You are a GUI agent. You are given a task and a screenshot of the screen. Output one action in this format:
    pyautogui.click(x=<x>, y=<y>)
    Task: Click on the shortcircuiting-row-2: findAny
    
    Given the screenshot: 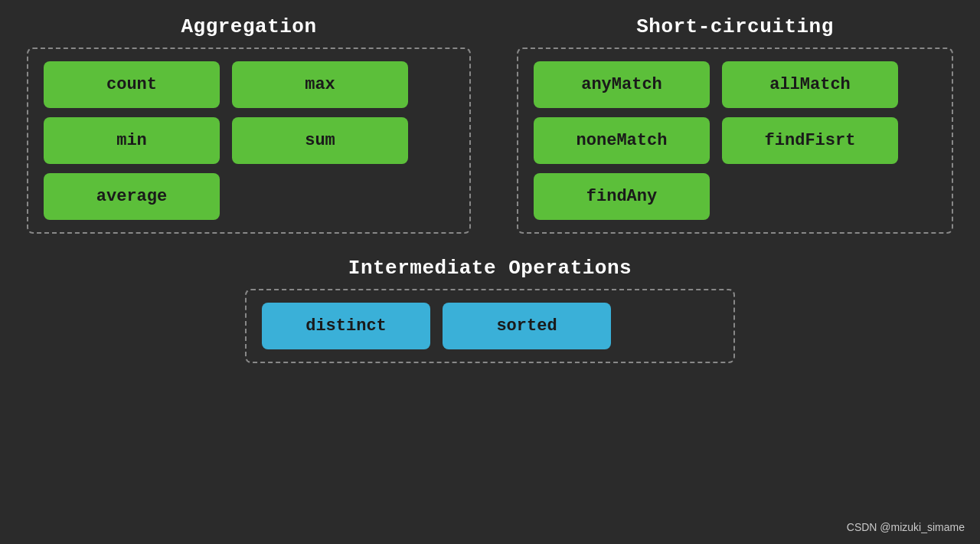 What is the action you would take?
    pyautogui.click(x=735, y=196)
    